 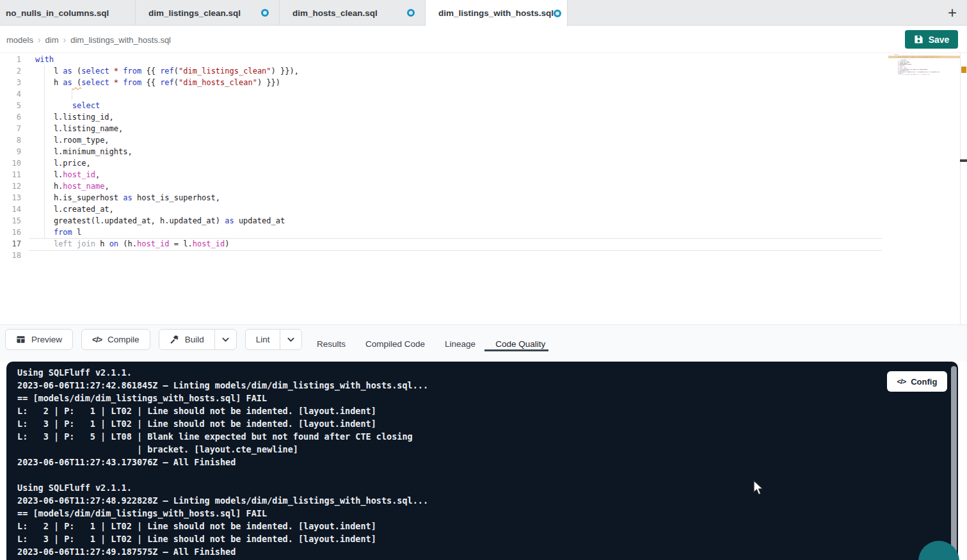 What do you see at coordinates (223, 462) in the screenshot?
I see `terminal-line: 2023-06-06T11:27:43.173076Z — All Finish…` at bounding box center [223, 462].